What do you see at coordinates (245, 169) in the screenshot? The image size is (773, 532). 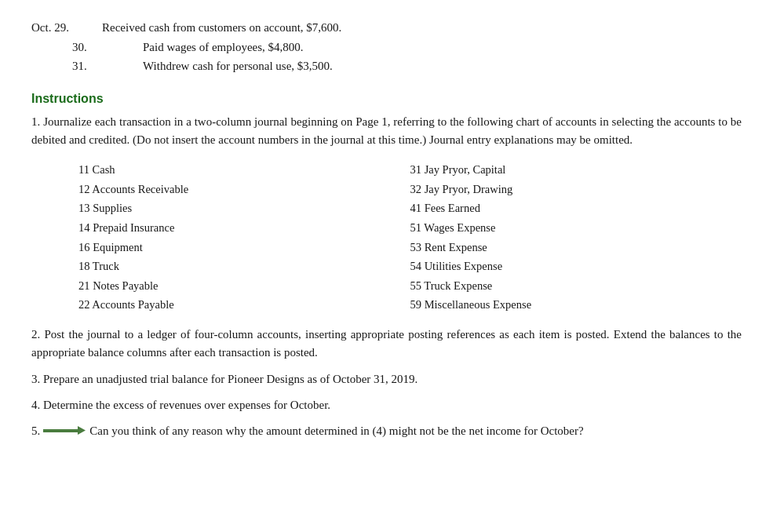 I see `account-11: 11 Cash` at bounding box center [245, 169].